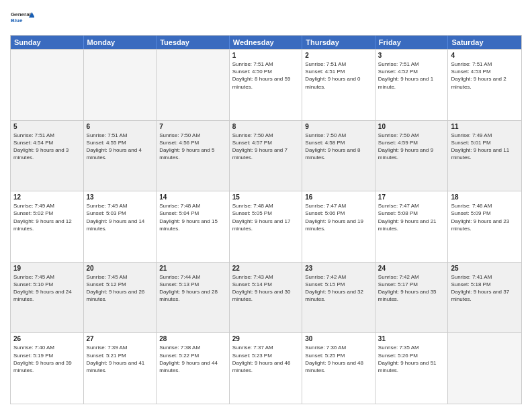 The width and height of the screenshot is (532, 411). Describe the element at coordinates (412, 338) in the screenshot. I see `day-number: 31` at that location.